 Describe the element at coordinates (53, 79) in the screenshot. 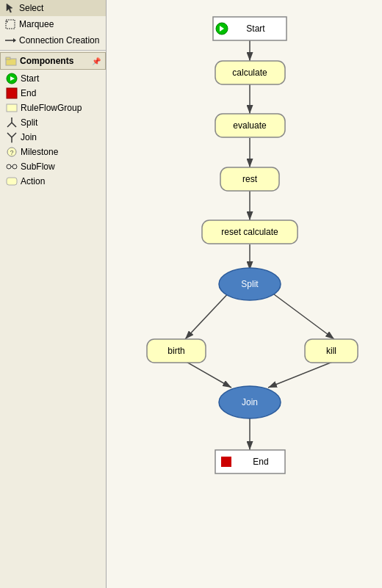

I see `component-start: Start` at that location.